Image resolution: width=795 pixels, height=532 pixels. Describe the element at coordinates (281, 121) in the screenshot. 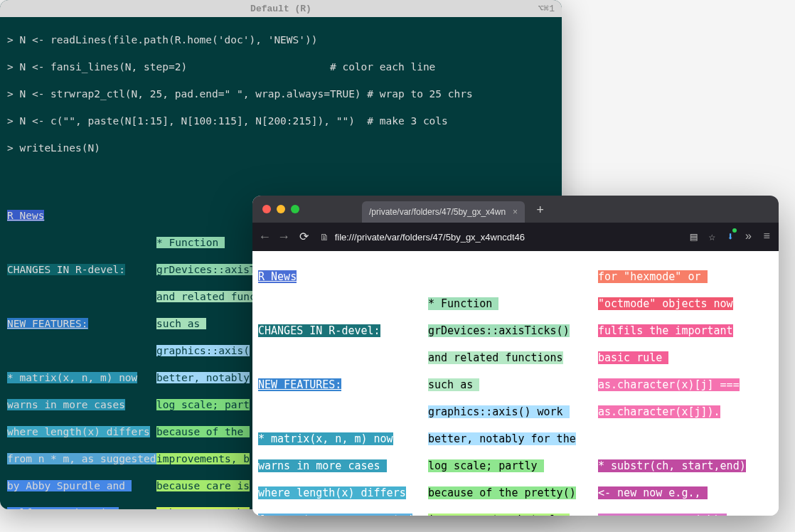

I see `term-line: > N <- c("", paste(N[1:15], N[100:115], …` at that location.